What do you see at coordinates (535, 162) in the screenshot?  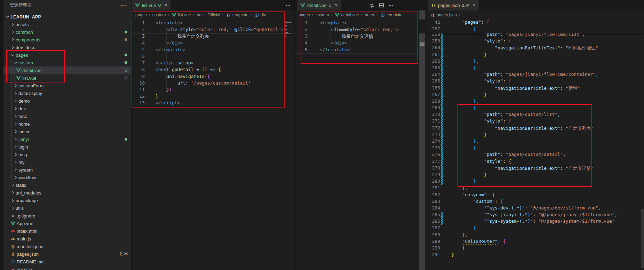 I see `code-line: 277 "style": {` at bounding box center [535, 162].